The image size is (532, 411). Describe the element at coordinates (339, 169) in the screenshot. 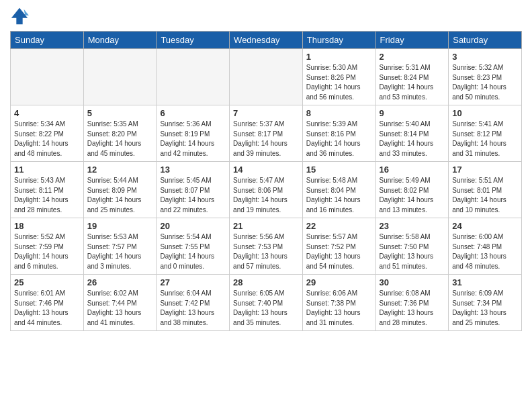

I see `day-number: 15` at that location.